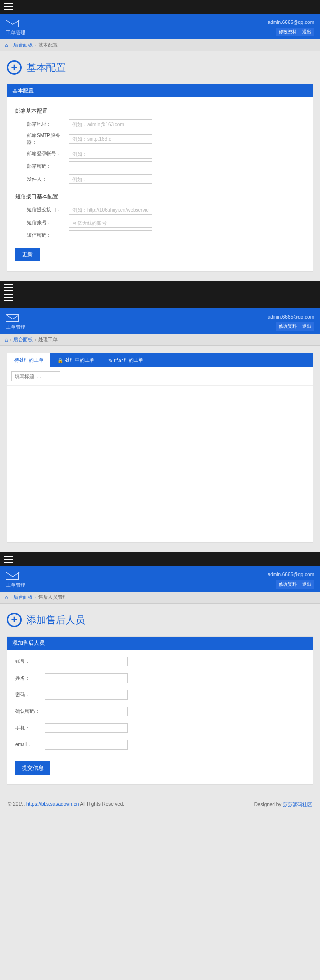  What do you see at coordinates (86, 728) in the screenshot?
I see `input-phone` at bounding box center [86, 728].